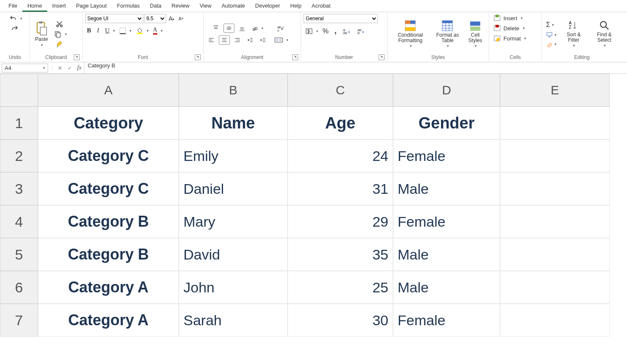 This screenshot has height=364, width=627. I want to click on font-color-button: A, so click(155, 30).